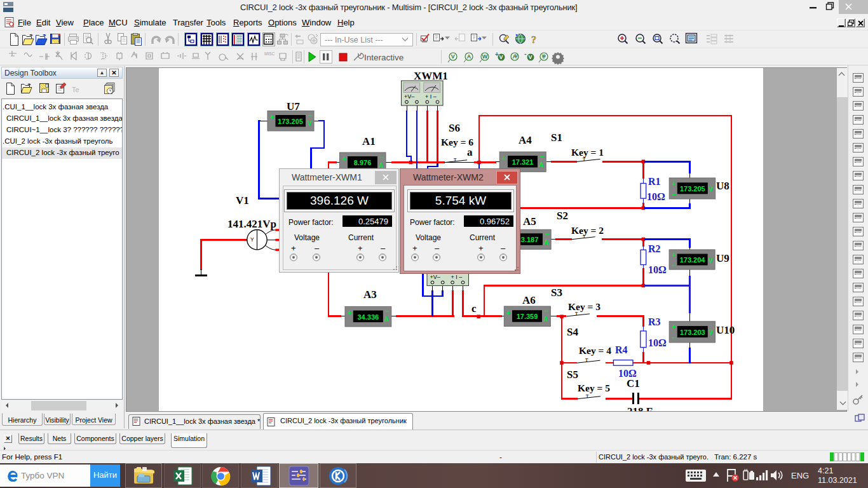 The image size is (868, 488). I want to click on svg-text: a, so click(470, 152).